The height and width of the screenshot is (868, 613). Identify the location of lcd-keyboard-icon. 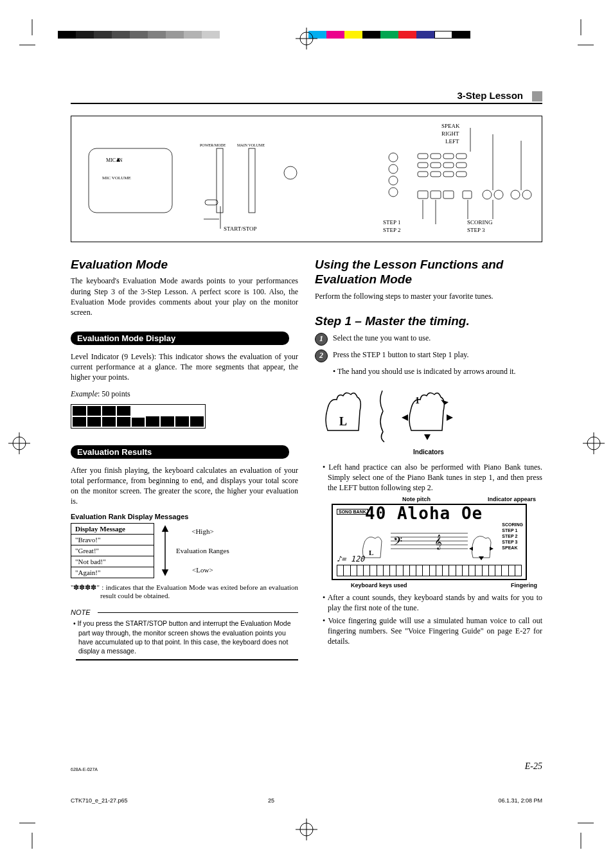
(429, 571).